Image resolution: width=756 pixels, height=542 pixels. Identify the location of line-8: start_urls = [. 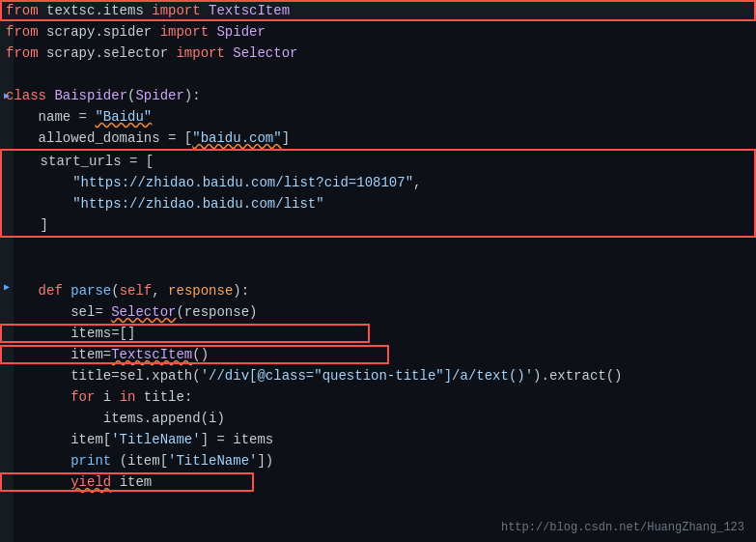
(378, 161).